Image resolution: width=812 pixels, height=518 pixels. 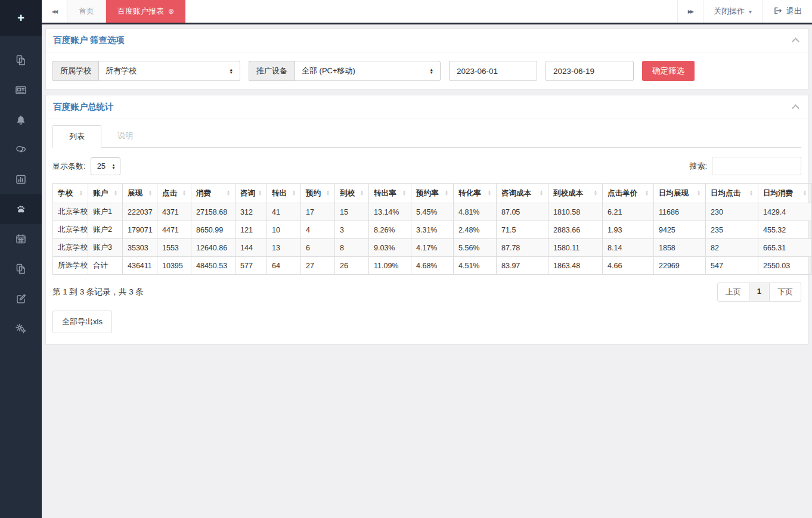 What do you see at coordinates (169, 71) in the screenshot?
I see `school-select: 所有学校 ▲▼` at bounding box center [169, 71].